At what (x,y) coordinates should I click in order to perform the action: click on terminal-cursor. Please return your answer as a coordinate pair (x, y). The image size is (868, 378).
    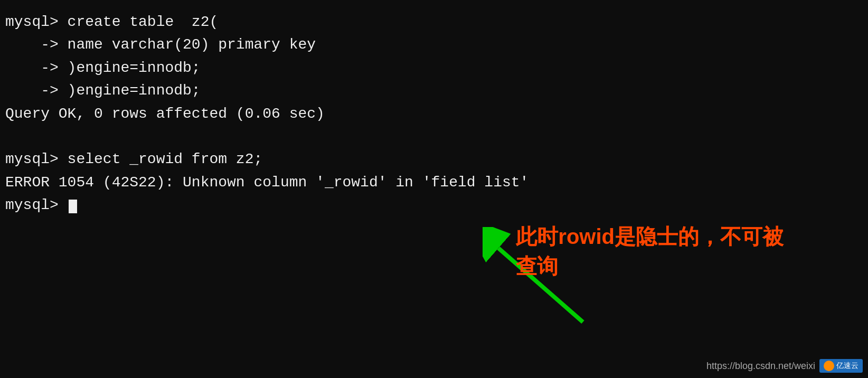
    Looking at the image, I should click on (73, 206).